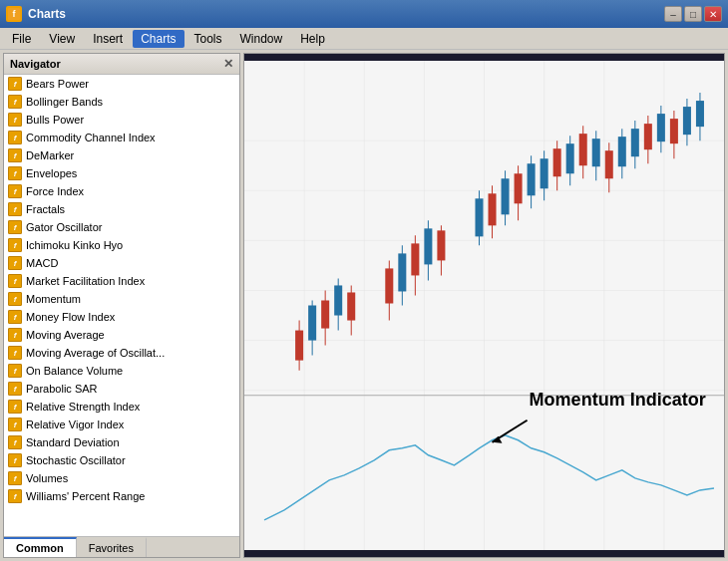 The width and height of the screenshot is (728, 561). I want to click on list-item: f Standard Deviation, so click(122, 442).